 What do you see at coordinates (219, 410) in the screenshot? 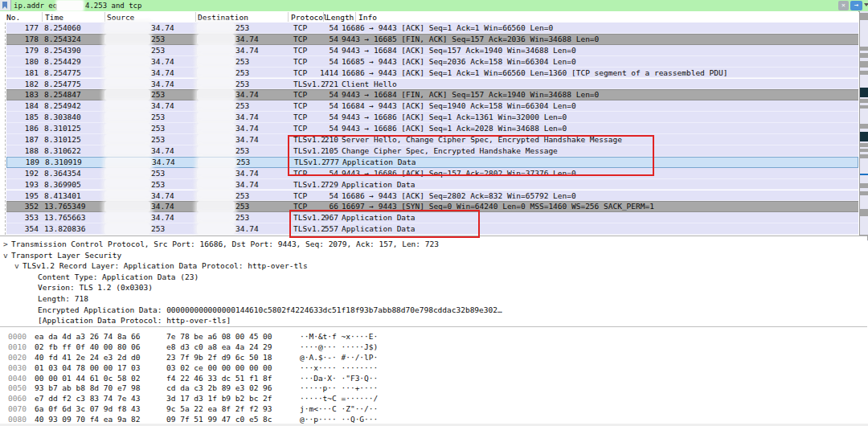
I see `hex-bytes-right: 9c 5a 22 ea 8f 2f f2 93` at bounding box center [219, 410].